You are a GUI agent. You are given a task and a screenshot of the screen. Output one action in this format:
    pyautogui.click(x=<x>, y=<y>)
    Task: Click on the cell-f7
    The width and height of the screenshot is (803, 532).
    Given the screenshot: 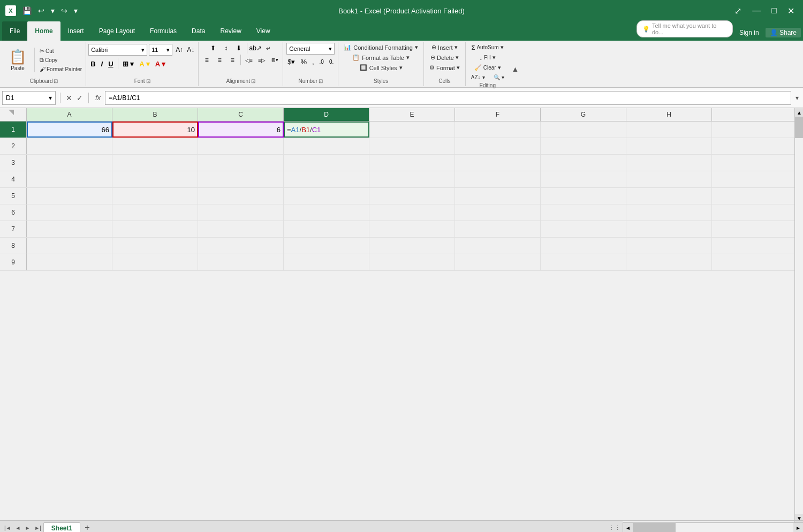 What is the action you would take?
    pyautogui.click(x=498, y=229)
    